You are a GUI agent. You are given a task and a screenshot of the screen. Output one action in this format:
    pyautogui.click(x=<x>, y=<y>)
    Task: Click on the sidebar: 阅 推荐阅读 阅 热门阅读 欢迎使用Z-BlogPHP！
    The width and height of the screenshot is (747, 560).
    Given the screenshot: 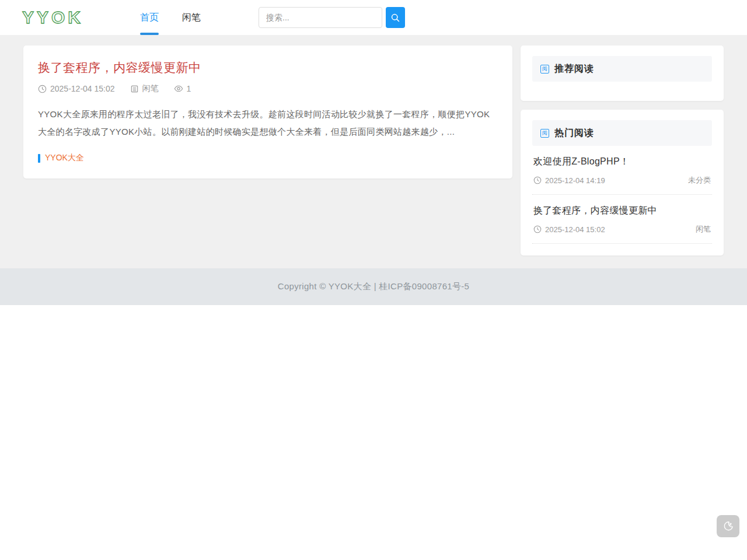 What is the action you would take?
    pyautogui.click(x=622, y=150)
    